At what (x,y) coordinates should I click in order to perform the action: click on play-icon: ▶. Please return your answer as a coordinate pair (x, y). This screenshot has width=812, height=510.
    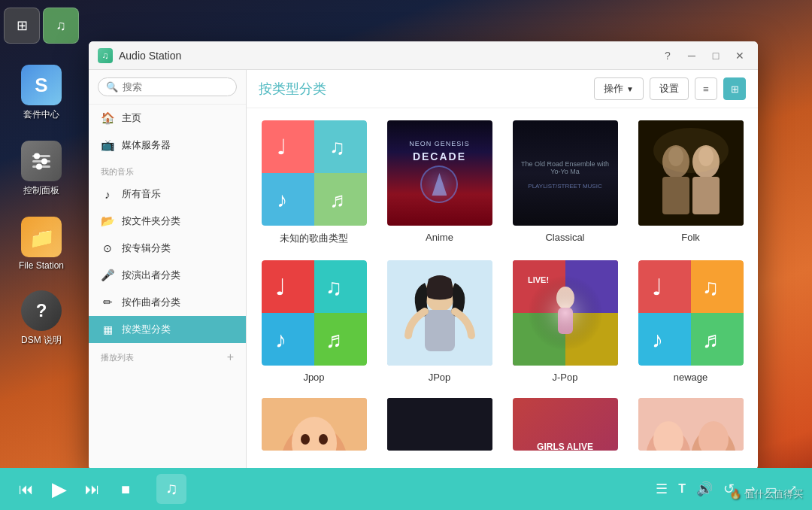
    Looking at the image, I should click on (59, 489).